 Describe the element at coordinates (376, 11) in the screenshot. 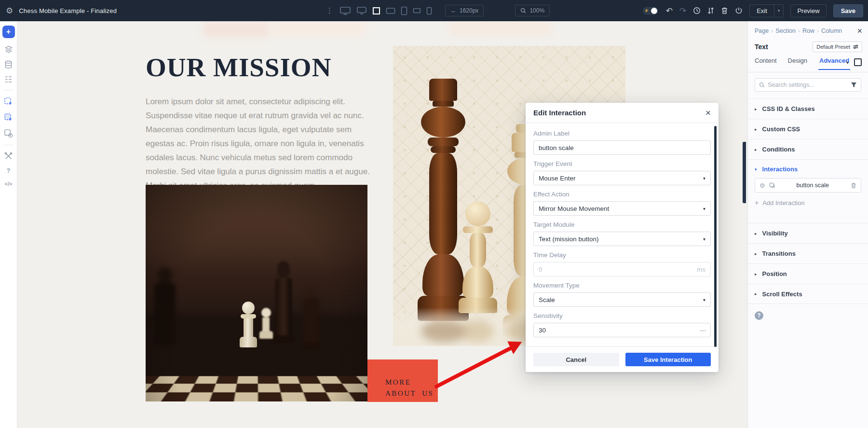

I see `current-breakpoint-icon` at that location.